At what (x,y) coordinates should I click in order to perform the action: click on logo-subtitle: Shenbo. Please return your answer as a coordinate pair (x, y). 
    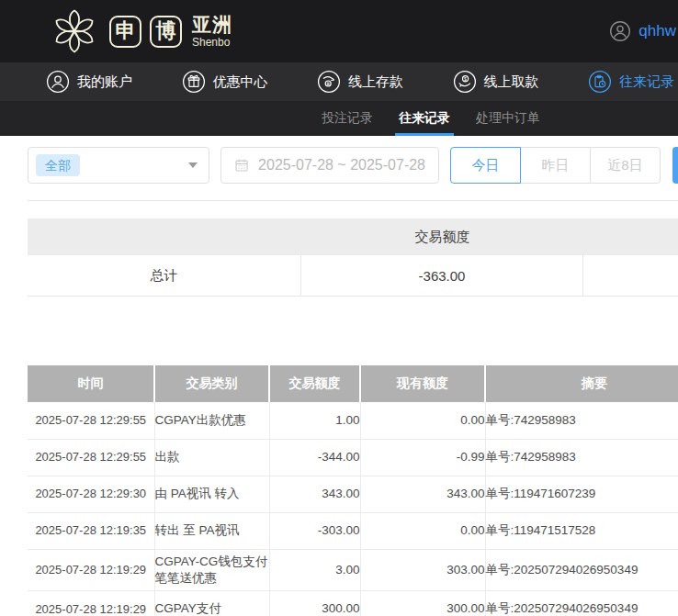
    Looking at the image, I should click on (212, 42).